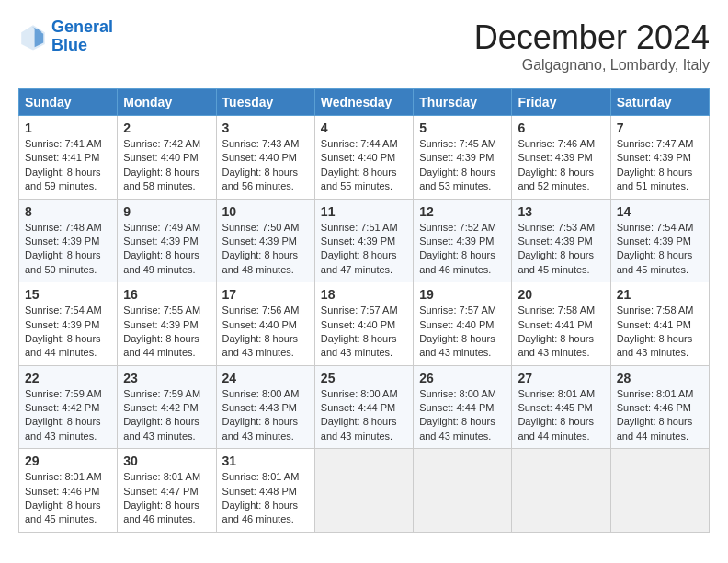 The width and height of the screenshot is (728, 563). Describe the element at coordinates (660, 378) in the screenshot. I see `day-number: 28` at that location.